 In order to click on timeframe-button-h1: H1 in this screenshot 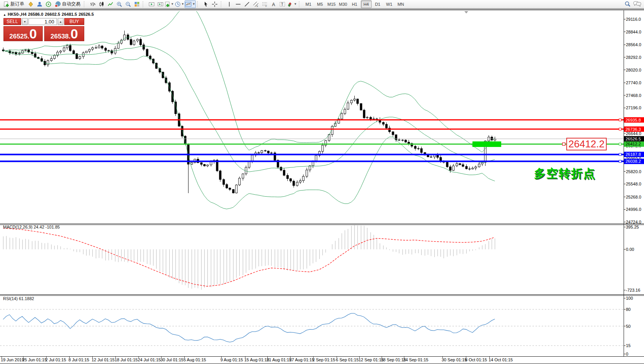, I will do `click(355, 4)`.